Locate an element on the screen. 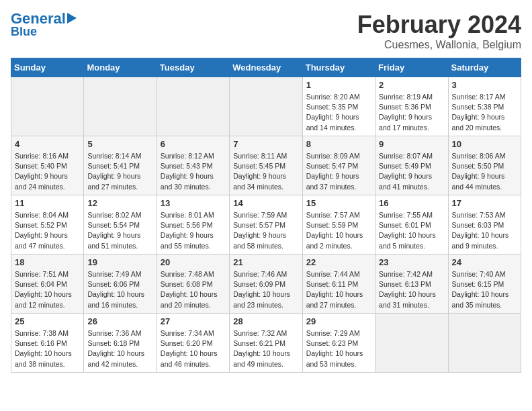  cell-week4-day2: 20Sunrise: 7:48 AM Sunset: 6:08 PM Dayli… is located at coordinates (193, 284).